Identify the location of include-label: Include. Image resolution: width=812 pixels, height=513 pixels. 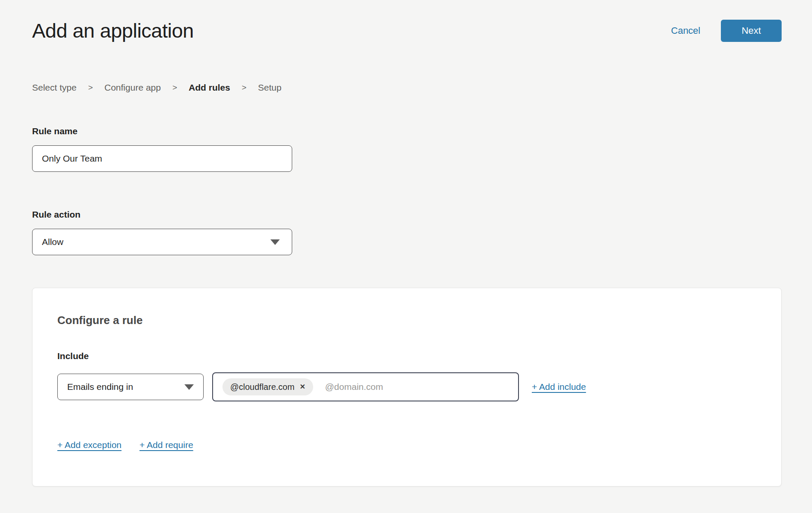
(406, 356).